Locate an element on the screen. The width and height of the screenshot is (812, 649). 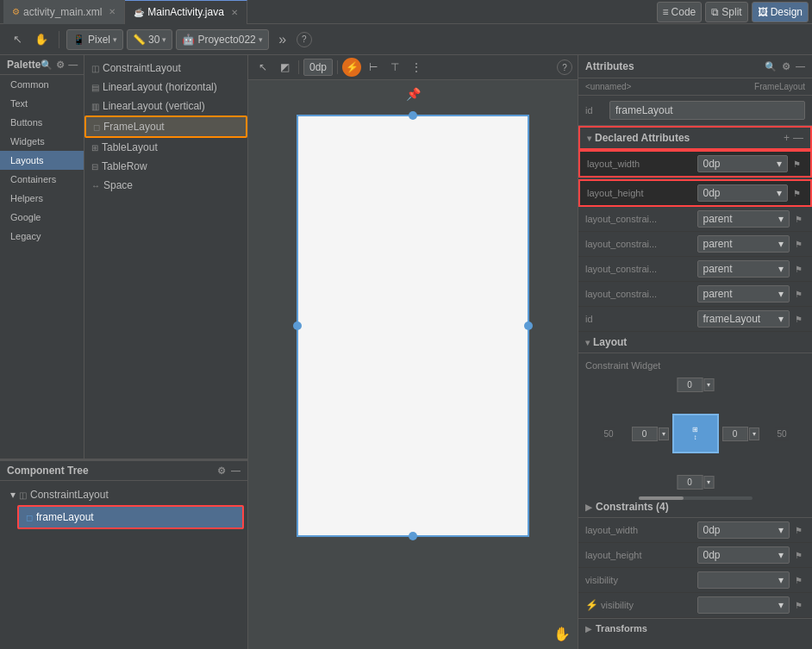
tab-xml-close: ✕ is located at coordinates (112, 12).